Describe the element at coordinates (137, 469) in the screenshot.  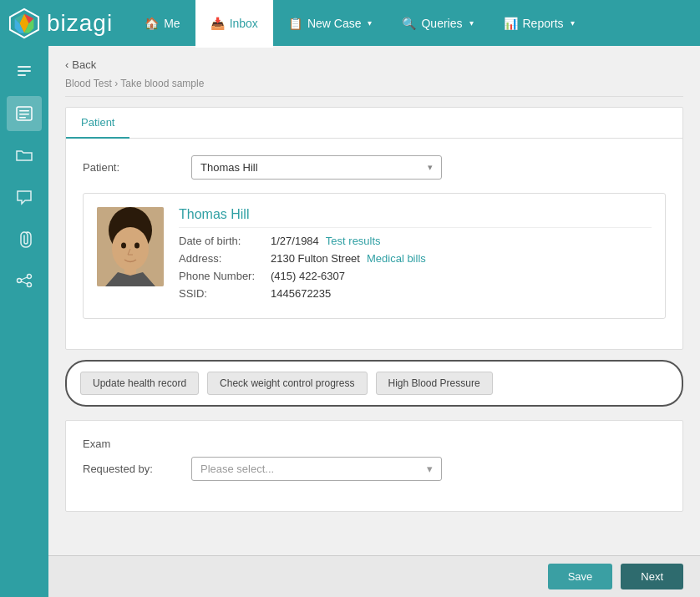
I see `requested-by-label: Requested by:` at that location.